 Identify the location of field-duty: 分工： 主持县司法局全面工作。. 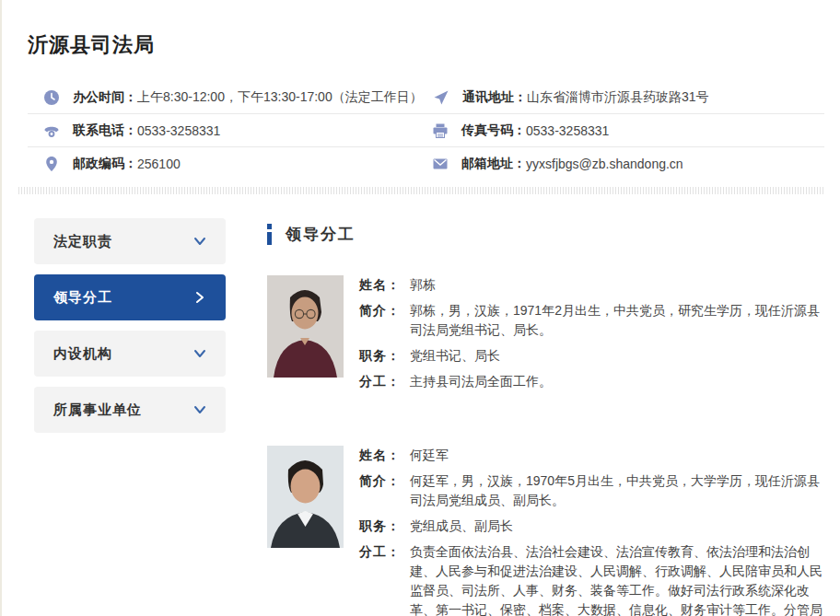
(591, 381).